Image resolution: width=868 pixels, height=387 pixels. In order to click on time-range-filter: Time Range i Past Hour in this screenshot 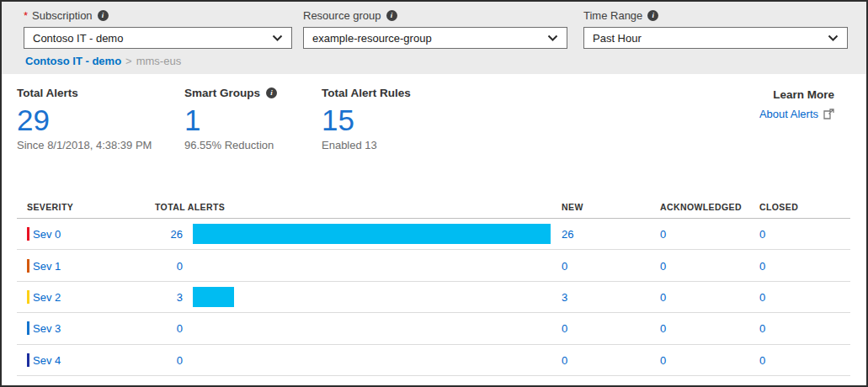, I will do `click(716, 29)`.